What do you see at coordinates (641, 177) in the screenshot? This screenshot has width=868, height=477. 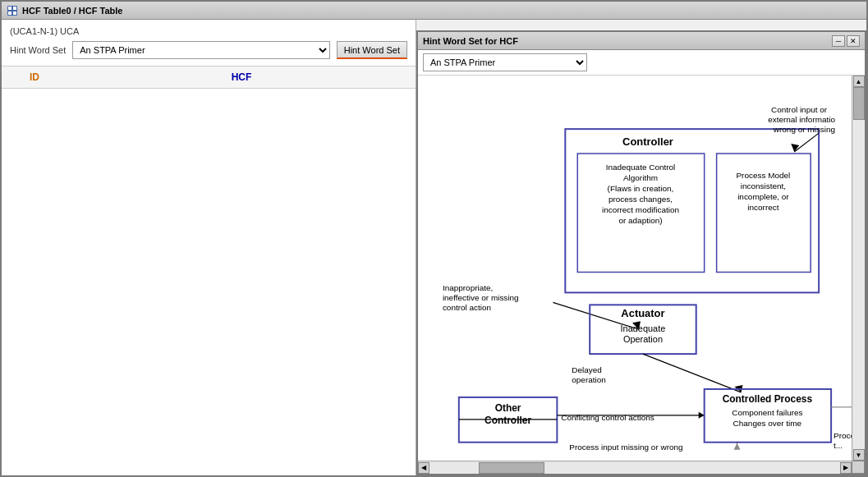 I see `svg-text: Algorithm` at bounding box center [641, 177].